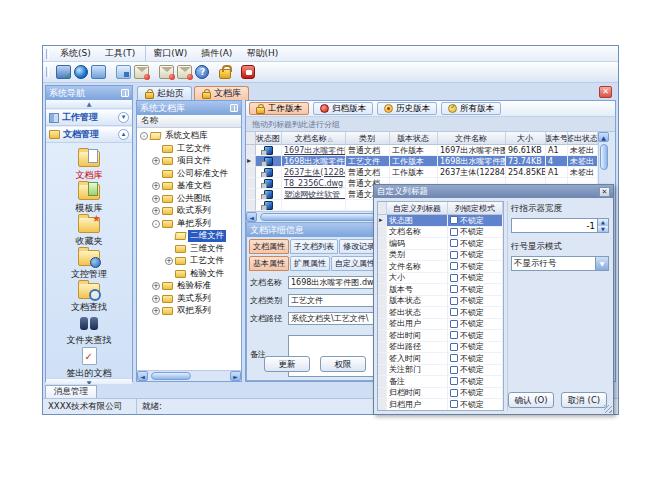 The height and width of the screenshot is (477, 660). What do you see at coordinates (189, 162) in the screenshot?
I see `tree-node: + 项目文件` at bounding box center [189, 162].